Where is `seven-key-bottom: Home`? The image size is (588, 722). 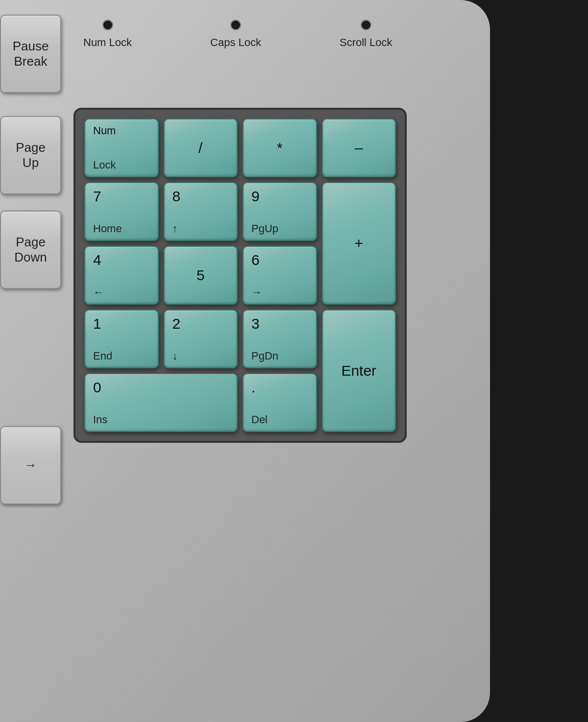 seven-key-bottom: Home is located at coordinates (122, 229).